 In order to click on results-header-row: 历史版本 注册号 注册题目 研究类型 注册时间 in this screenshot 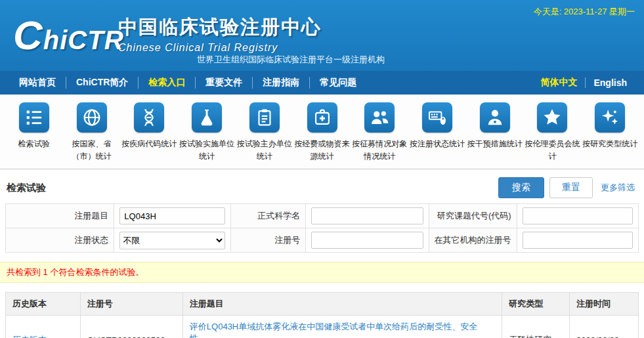, I will do `click(322, 305)`.